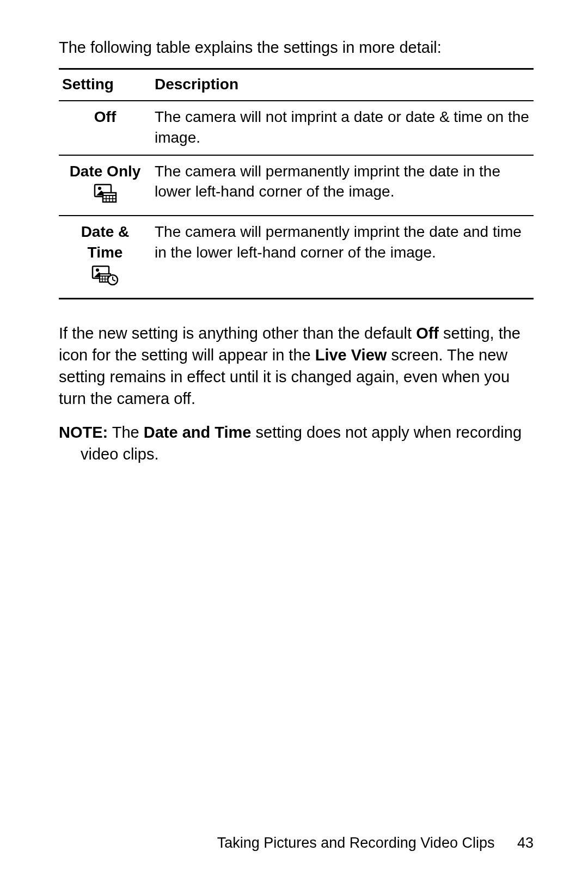  What do you see at coordinates (105, 278) in the screenshot?
I see `date-time-icon` at bounding box center [105, 278].